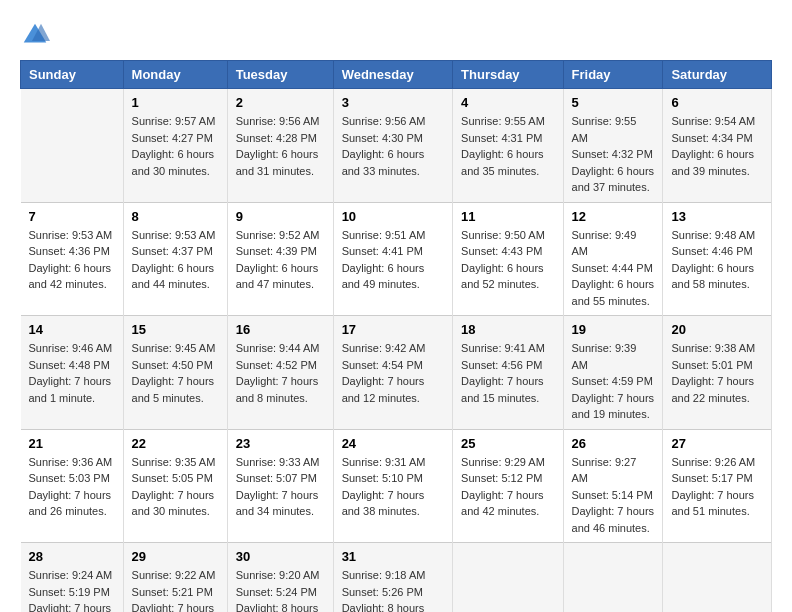  What do you see at coordinates (508, 373) in the screenshot?
I see `day-cell: 18Sunrise: 9:41 AMSunset: 4:56 PMDayligh…` at bounding box center [508, 373].